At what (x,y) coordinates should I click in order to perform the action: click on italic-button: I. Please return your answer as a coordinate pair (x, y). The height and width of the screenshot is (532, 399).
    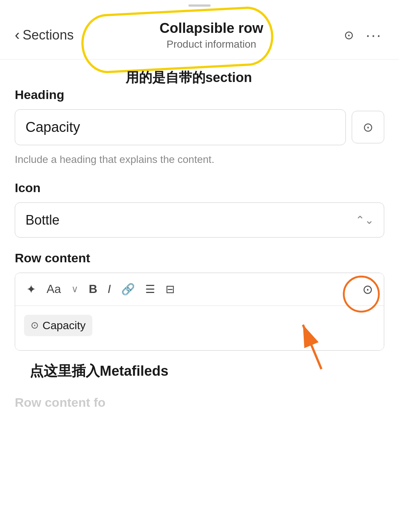
    Looking at the image, I should click on (109, 289).